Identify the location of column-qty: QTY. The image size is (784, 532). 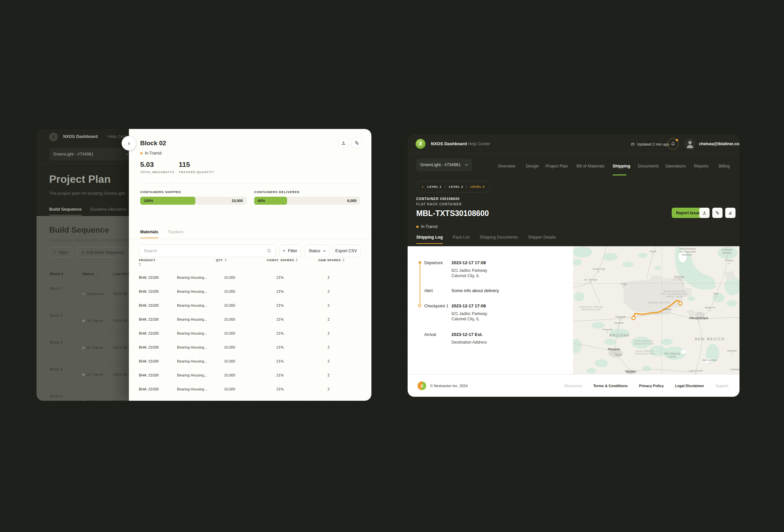
(221, 260).